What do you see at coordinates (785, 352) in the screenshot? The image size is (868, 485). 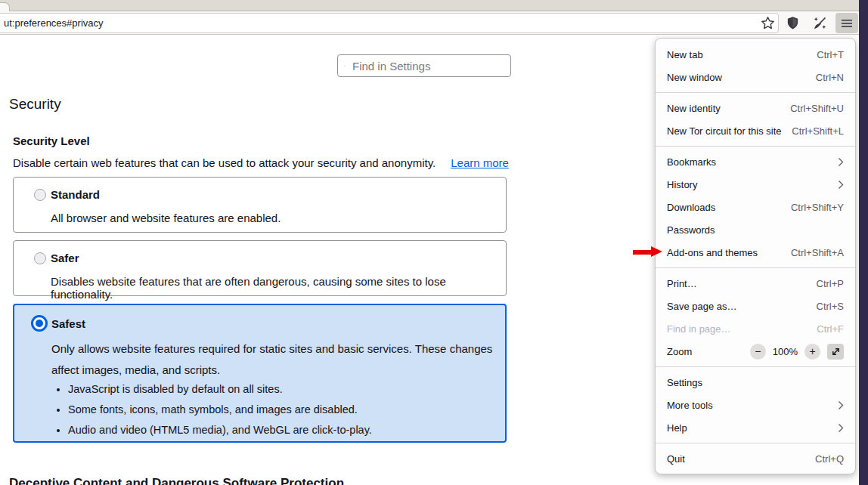 I see `zoom-level-value: 100%` at bounding box center [785, 352].